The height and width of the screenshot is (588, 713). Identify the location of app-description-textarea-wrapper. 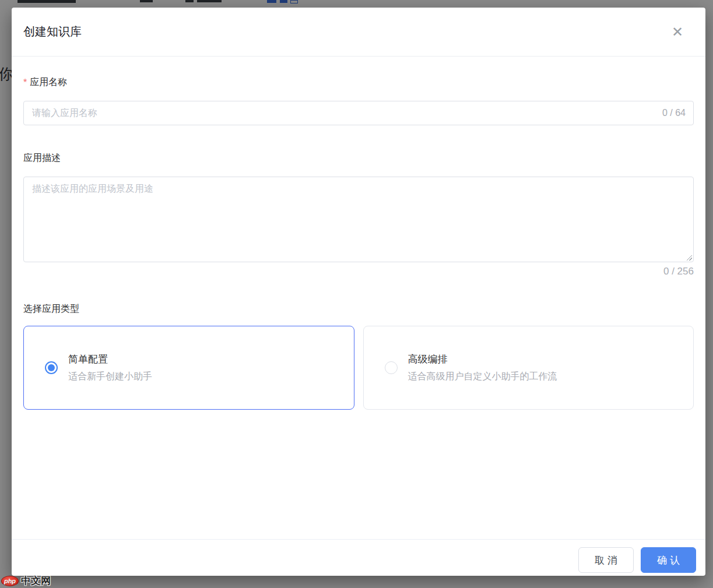
(359, 219).